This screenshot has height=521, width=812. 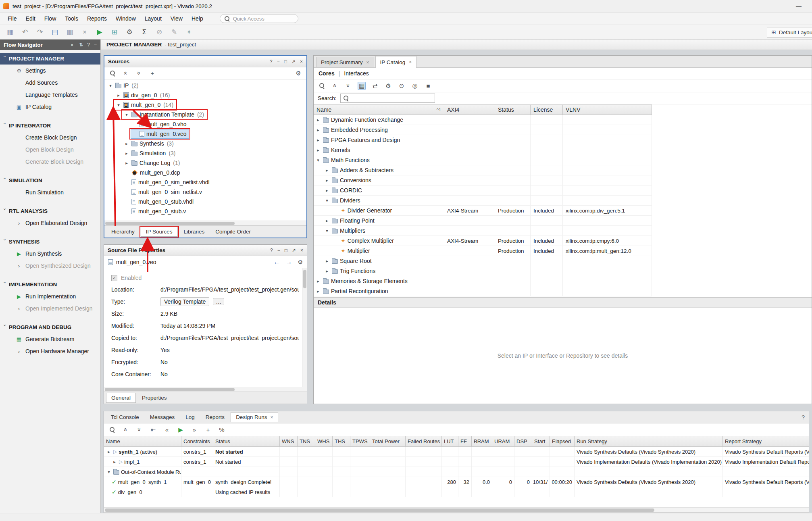 What do you see at coordinates (125, 417) in the screenshot?
I see `console-tab-tcl-console: Tcl Console` at bounding box center [125, 417].